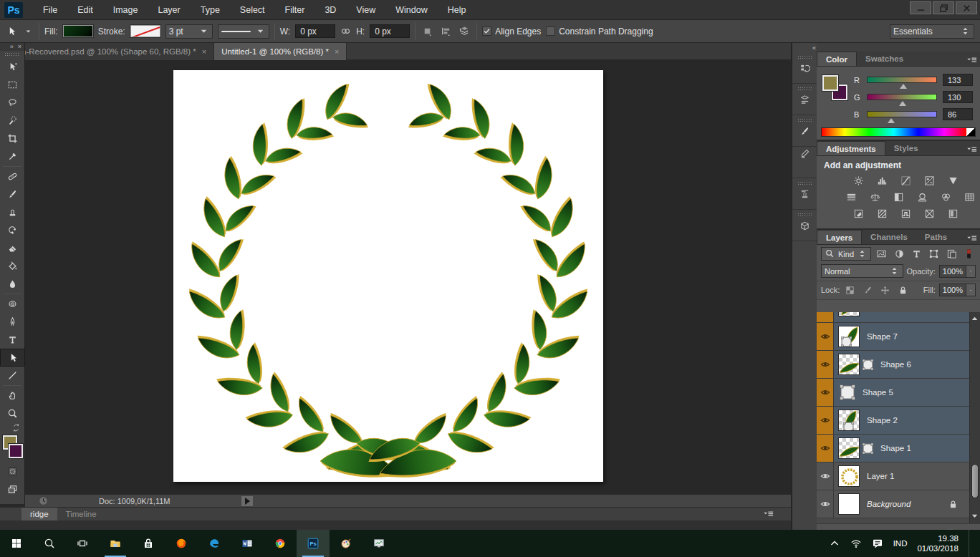 Image resolution: width=980 pixels, height=557 pixels. I want to click on hand-tool, so click(13, 395).